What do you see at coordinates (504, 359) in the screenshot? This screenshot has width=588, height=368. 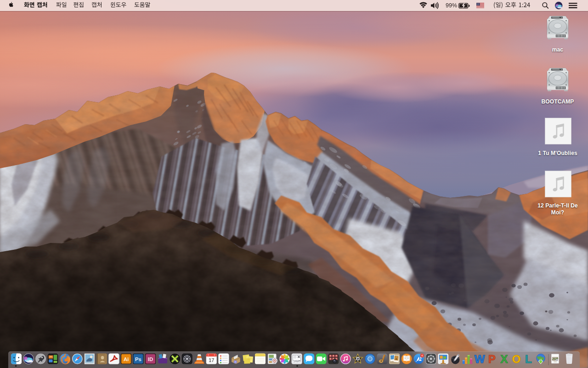 I see `svg-text: X` at bounding box center [504, 359].